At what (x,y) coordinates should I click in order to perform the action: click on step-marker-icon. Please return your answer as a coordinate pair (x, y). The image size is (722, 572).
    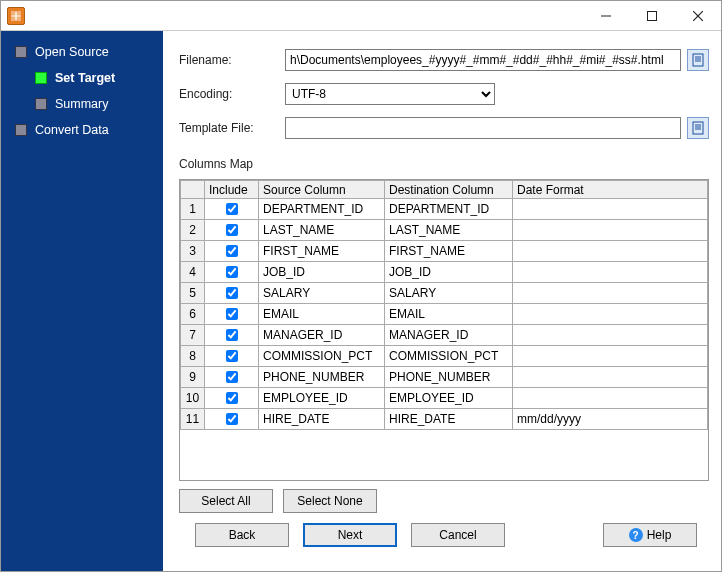
    Looking at the image, I should click on (21, 130).